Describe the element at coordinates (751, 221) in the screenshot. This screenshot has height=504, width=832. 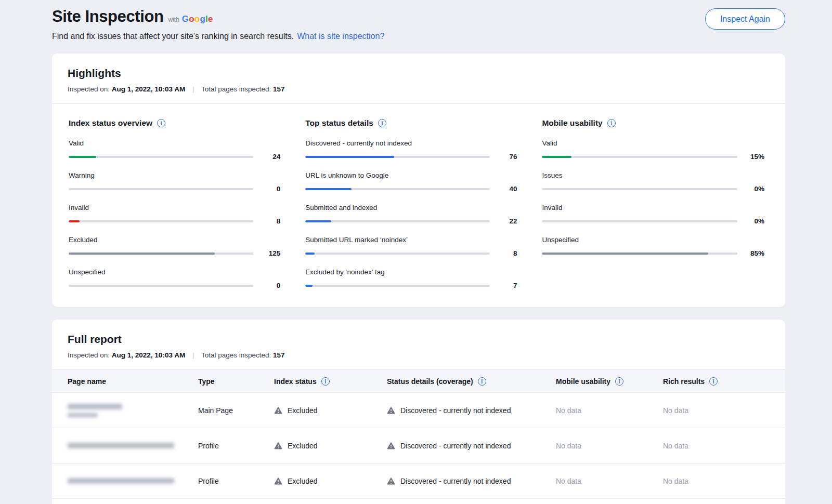
I see `metric-value: 0%` at that location.